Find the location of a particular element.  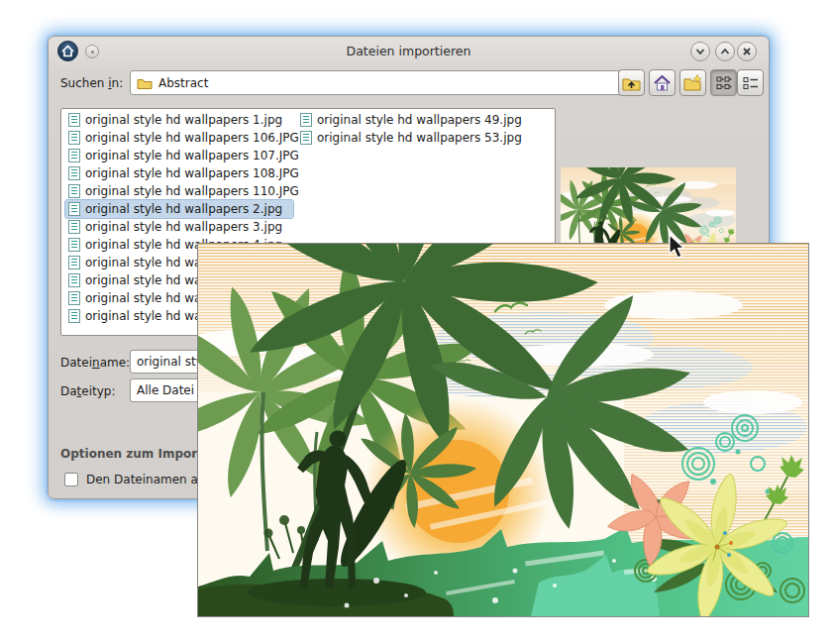

window-title: Dateien importieren is located at coordinates (408, 52).